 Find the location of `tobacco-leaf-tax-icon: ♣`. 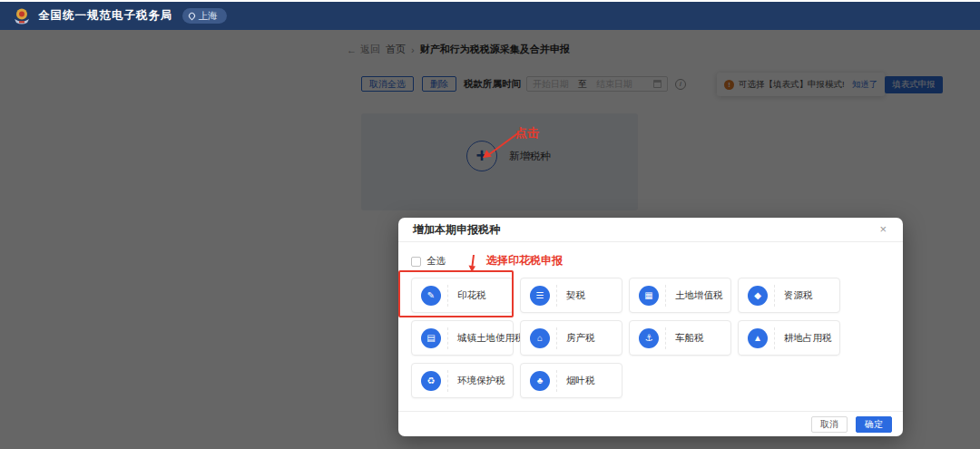

tobacco-leaf-tax-icon: ♣ is located at coordinates (540, 381).